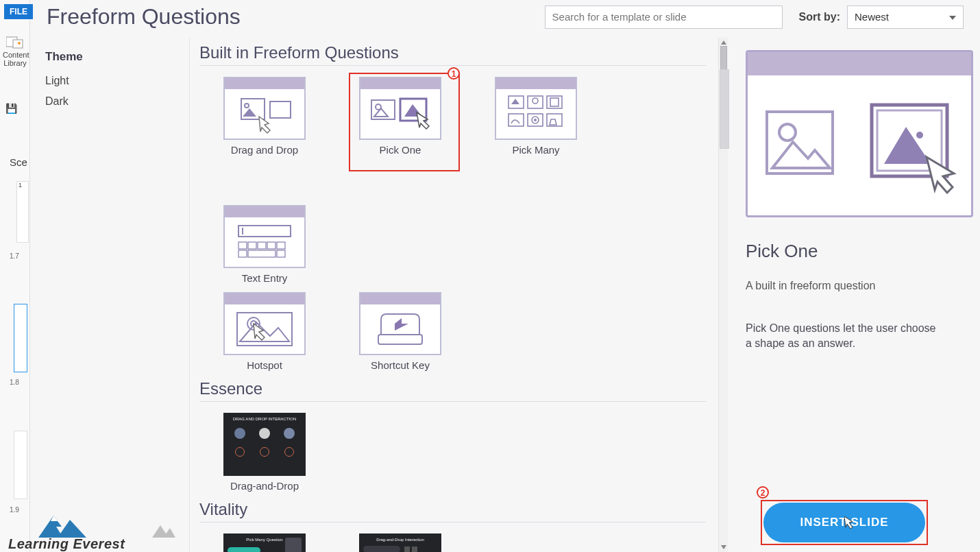 The width and height of the screenshot is (980, 552). What do you see at coordinates (845, 336) in the screenshot?
I see `preview-description: Pick One questions let the user choose a…` at bounding box center [845, 336].